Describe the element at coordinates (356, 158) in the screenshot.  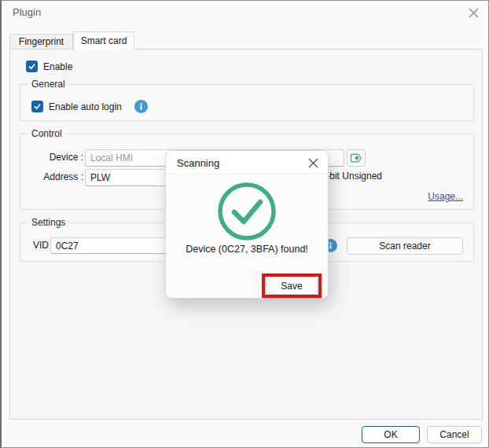
I see `add-tag-button` at that location.